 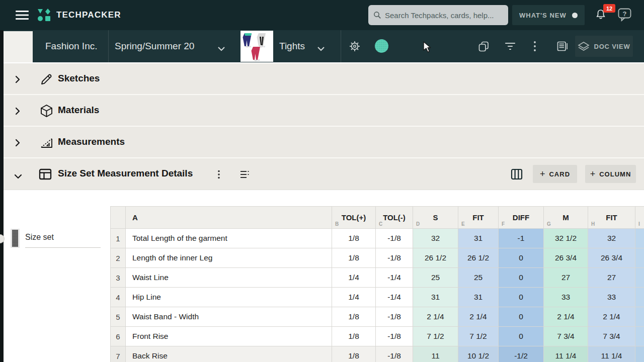 I want to click on section-measurements: Measurements, so click(x=324, y=143).